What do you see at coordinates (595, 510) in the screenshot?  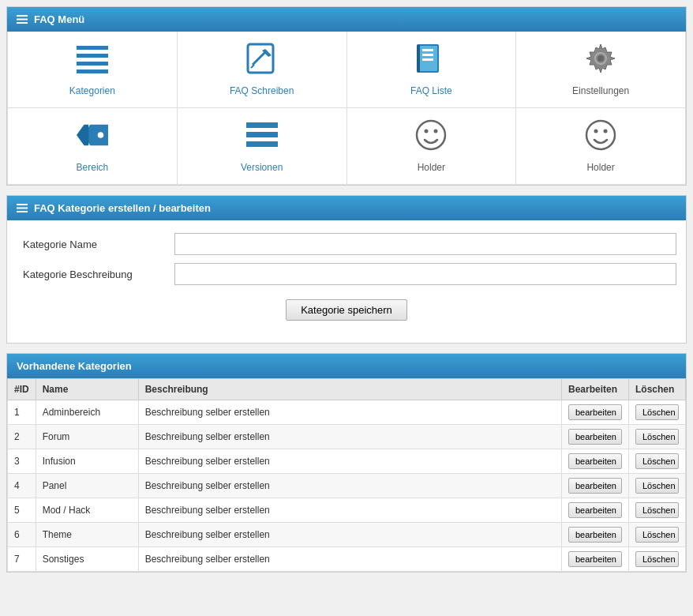 I see `edit-button-5: bearbeiten` at bounding box center [595, 510].